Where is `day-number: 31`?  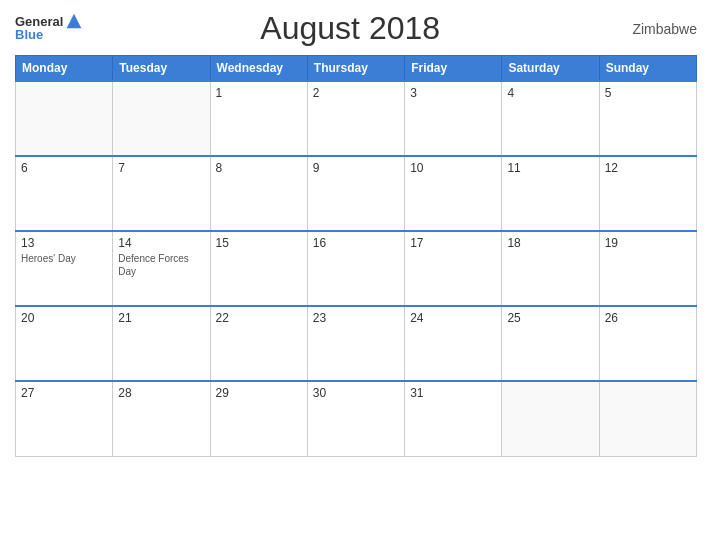 day-number: 31 is located at coordinates (453, 393).